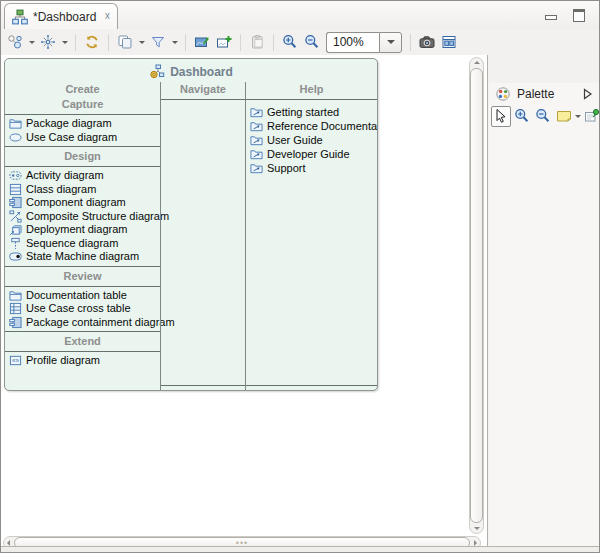 The width and height of the screenshot is (600, 553). I want to click on copy-appearance-icon, so click(125, 42).